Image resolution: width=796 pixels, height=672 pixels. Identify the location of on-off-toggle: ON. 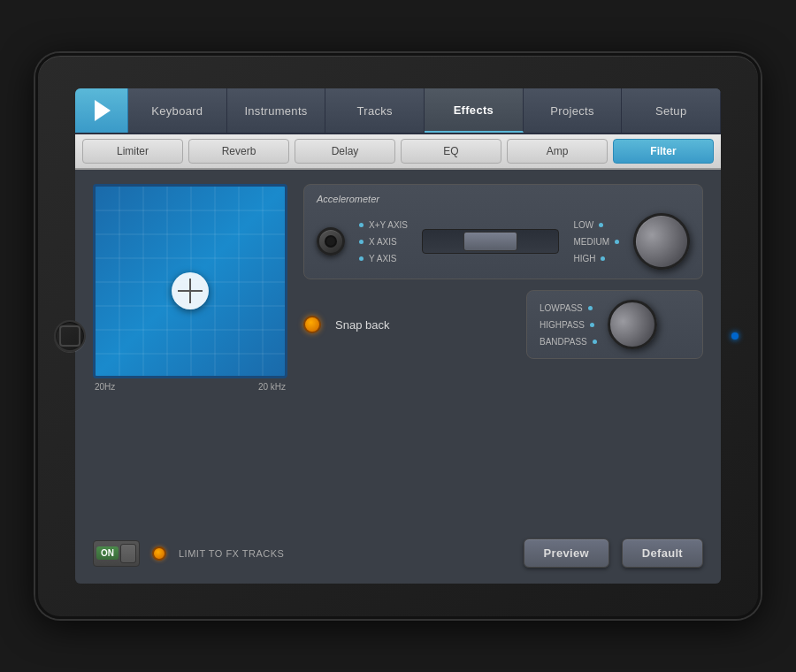
(117, 554).